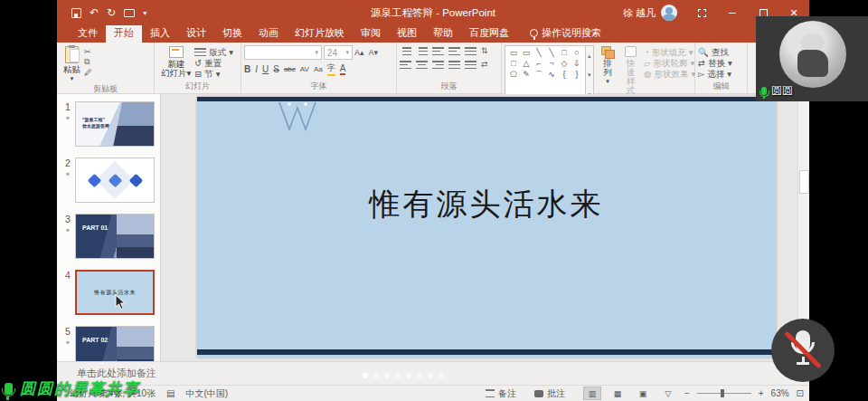  I want to click on slide-thumbnail-5: PART 02, so click(115, 344).